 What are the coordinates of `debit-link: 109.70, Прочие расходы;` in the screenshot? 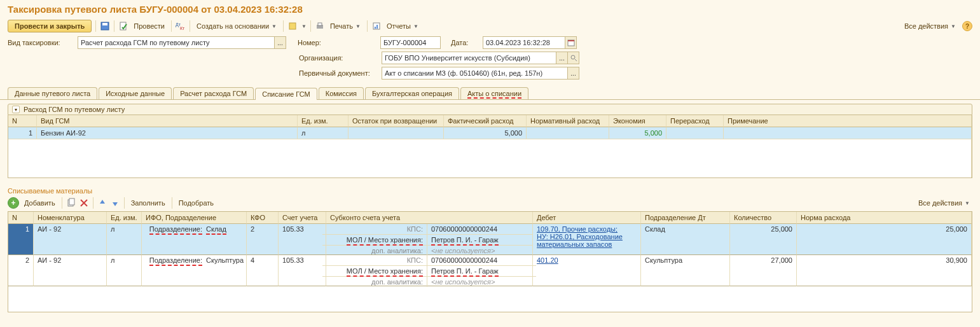 It's located at (577, 229).